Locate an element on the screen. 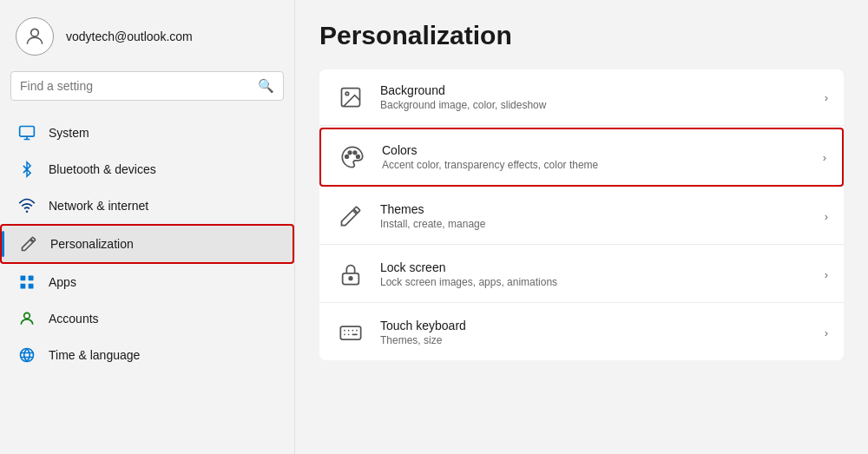 This screenshot has height=454, width=868. page-title: Personalization is located at coordinates (582, 36).